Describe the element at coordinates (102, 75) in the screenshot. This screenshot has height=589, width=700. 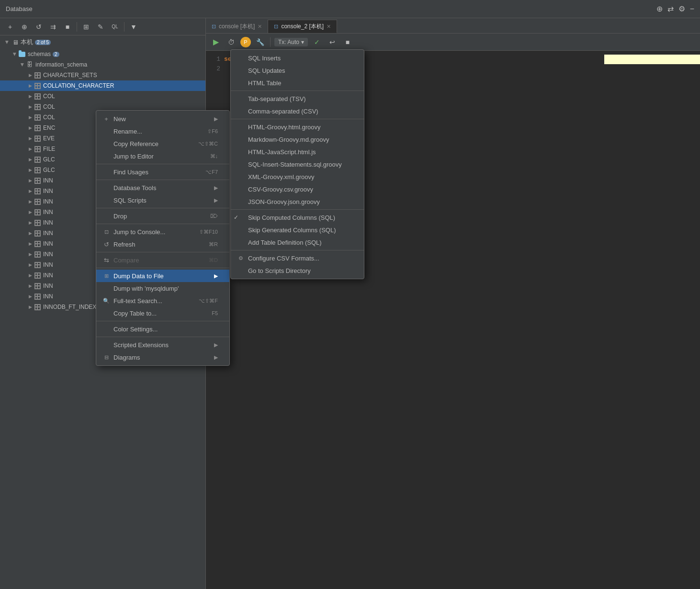
I see `table-row: ▶ CHARACTER_SETS` at that location.